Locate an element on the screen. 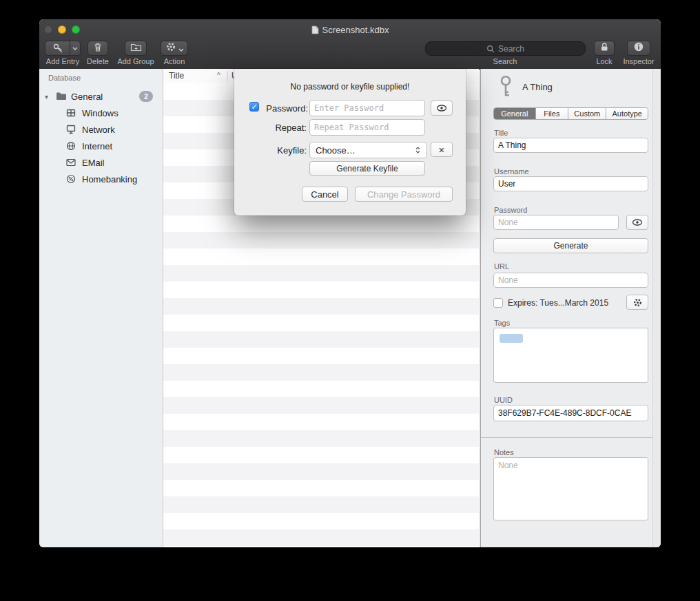 The height and width of the screenshot is (601, 700). folder-icon is located at coordinates (61, 96).